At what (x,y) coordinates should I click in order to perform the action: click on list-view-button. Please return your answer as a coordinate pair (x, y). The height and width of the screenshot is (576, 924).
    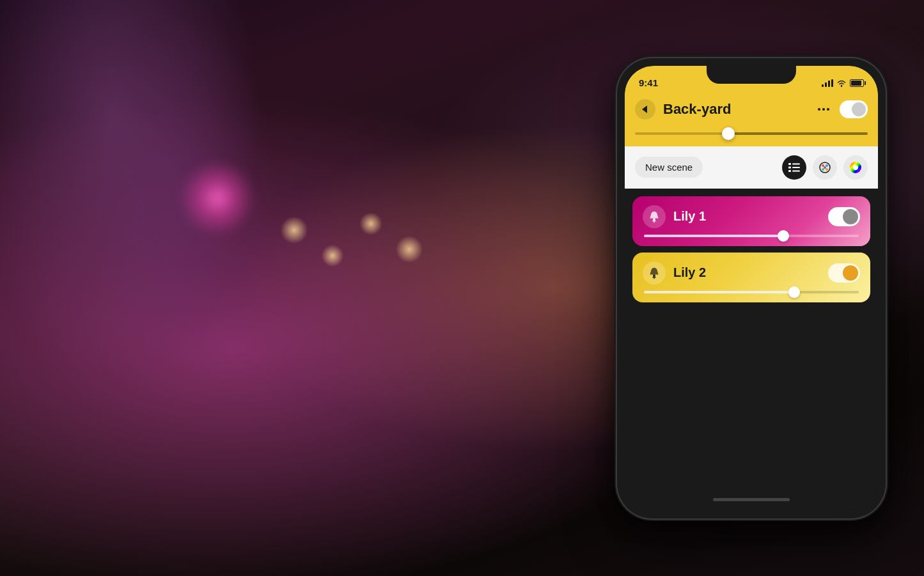
    Looking at the image, I should click on (794, 167).